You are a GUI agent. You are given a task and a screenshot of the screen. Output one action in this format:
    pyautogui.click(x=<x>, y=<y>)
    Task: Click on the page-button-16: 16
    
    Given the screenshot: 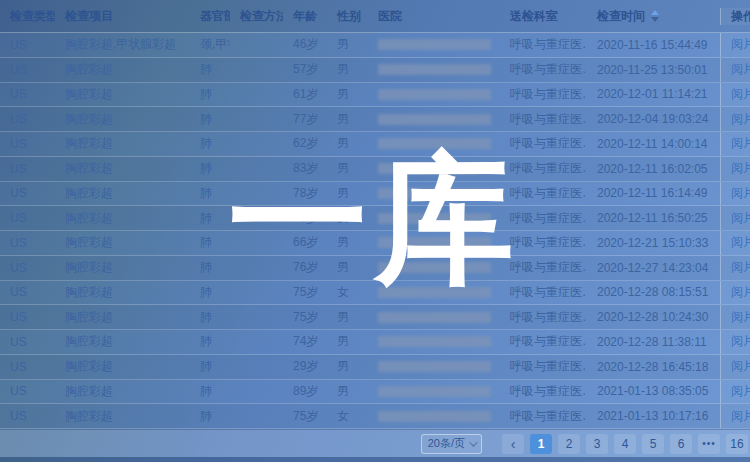 What is the action you would take?
    pyautogui.click(x=737, y=444)
    